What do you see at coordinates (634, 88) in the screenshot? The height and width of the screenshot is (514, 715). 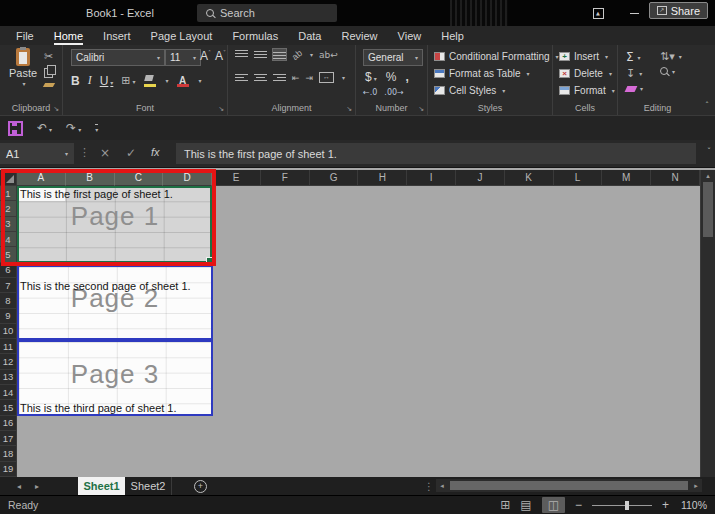 I see `clear-button: ▾` at bounding box center [634, 88].